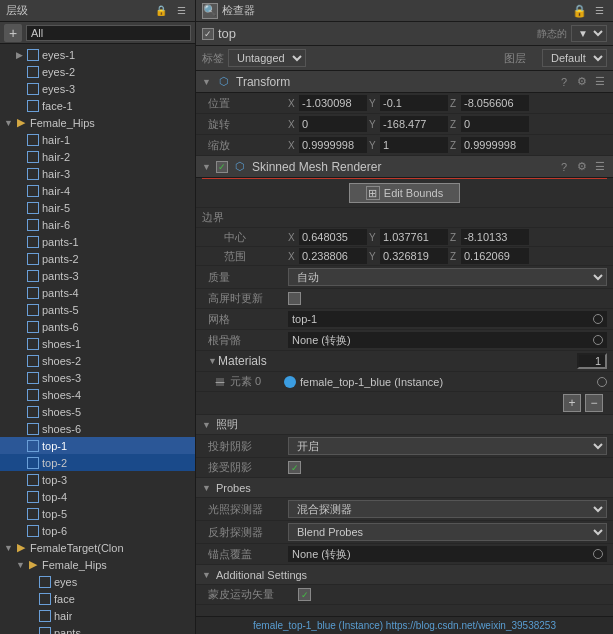 Image resolution: width=613 pixels, height=634 pixels. Describe the element at coordinates (98, 208) in the screenshot. I see `tree-item-hair-5: hair-5` at that location.